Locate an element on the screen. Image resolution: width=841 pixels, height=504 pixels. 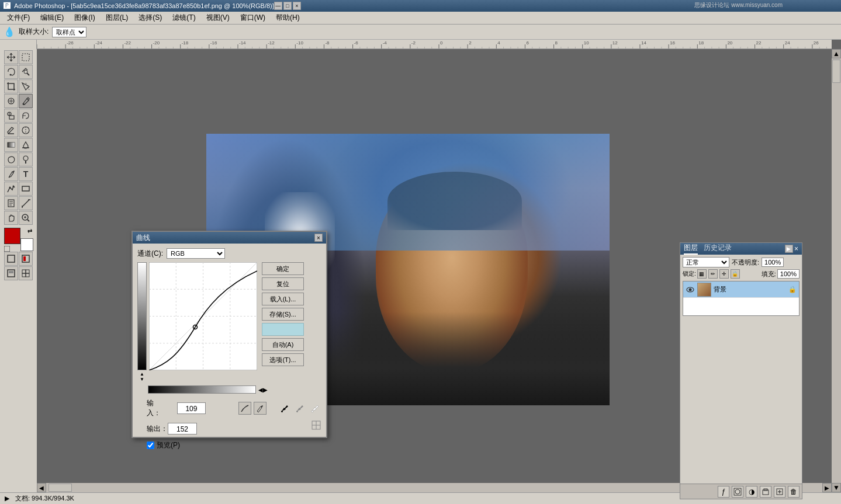
layers-panel-options-btn: ▶ is located at coordinates (789, 249).